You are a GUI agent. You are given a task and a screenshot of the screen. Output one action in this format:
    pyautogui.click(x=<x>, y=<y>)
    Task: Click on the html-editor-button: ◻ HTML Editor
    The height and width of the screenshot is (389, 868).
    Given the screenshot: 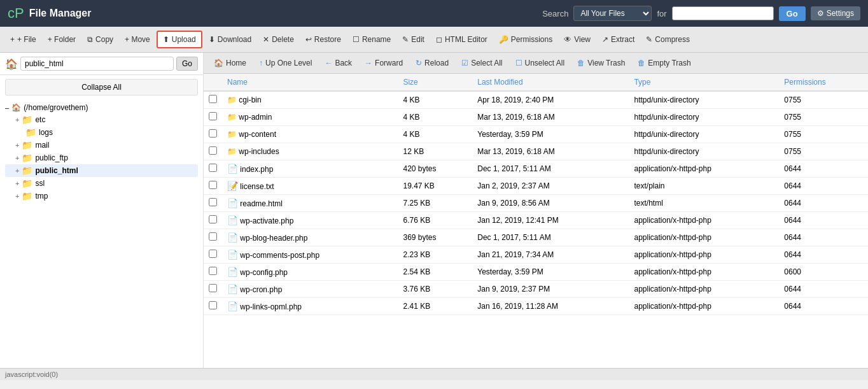 What is the action you would take?
    pyautogui.click(x=462, y=39)
    